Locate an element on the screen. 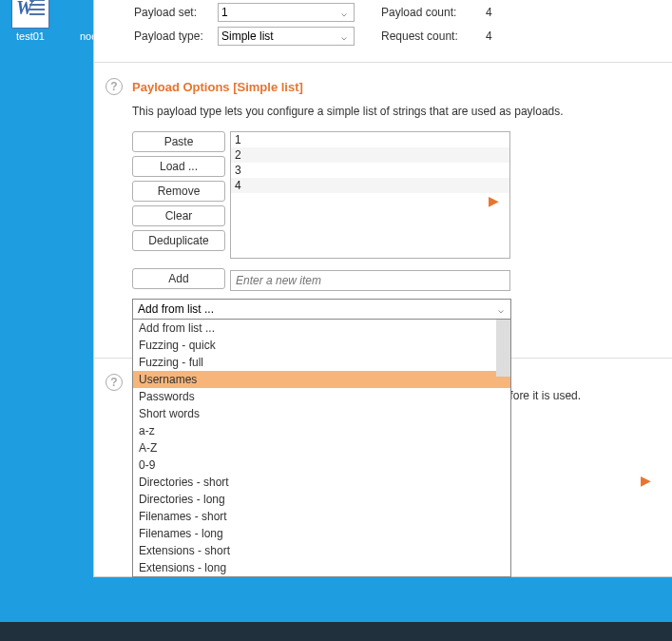 This screenshot has width=672, height=641. dropdown-option: Short words is located at coordinates (321, 414).